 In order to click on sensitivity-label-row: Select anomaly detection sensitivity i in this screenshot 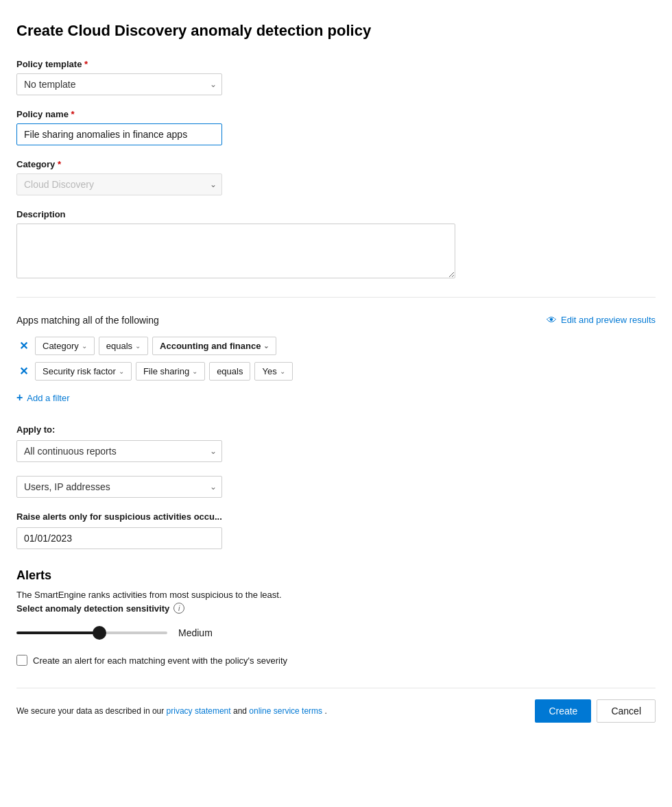, I will do `click(336, 608)`.